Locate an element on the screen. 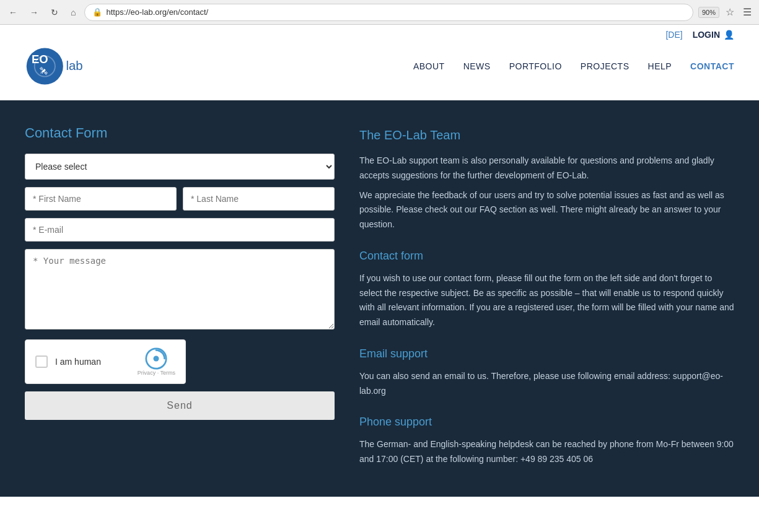 The height and width of the screenshot is (532, 759). phone-support-text: The German- and English-speaking helpdes… is located at coordinates (546, 452).